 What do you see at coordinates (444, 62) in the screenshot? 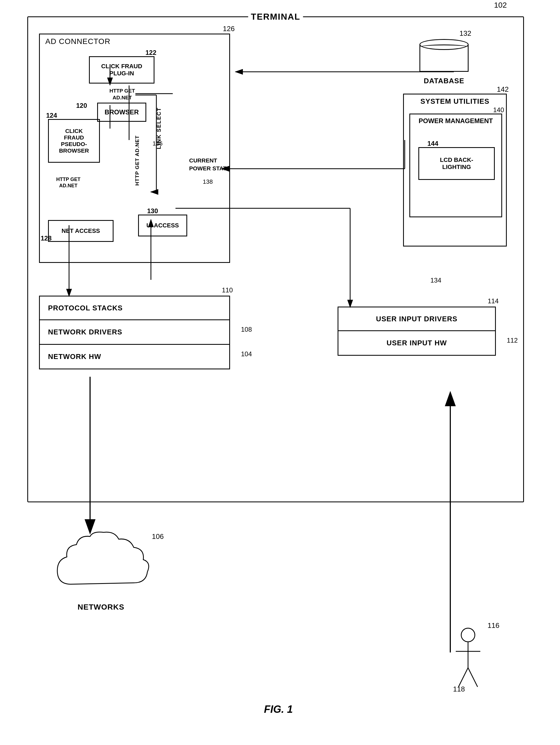
I see `database-group: 132 DATABASE` at bounding box center [444, 62].